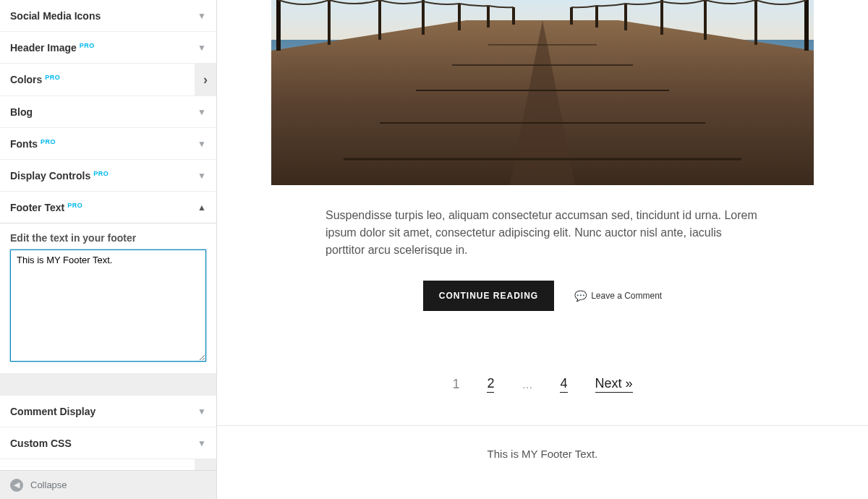 Image resolution: width=868 pixels, height=499 pixels. Describe the element at coordinates (542, 233) in the screenshot. I see `post-excerpt: Suspendisse turpis leo, aliquam consecte…` at that location.